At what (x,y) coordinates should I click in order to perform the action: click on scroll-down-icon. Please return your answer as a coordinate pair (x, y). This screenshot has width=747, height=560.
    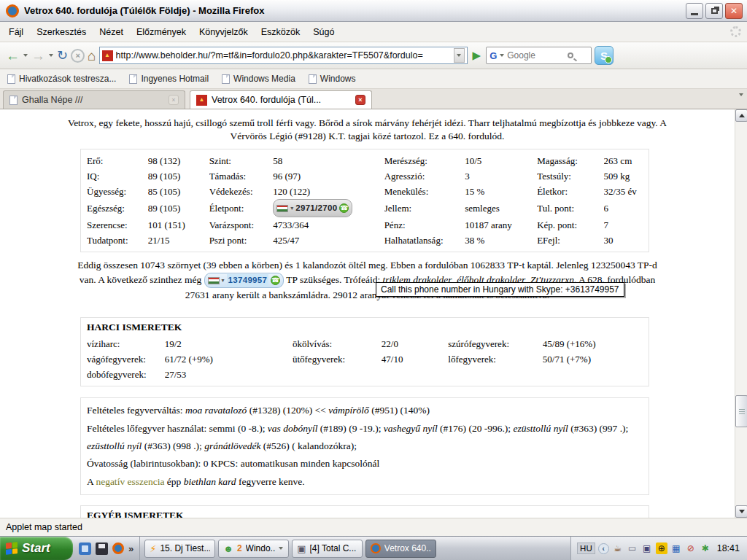
    Looking at the image, I should click on (741, 512).